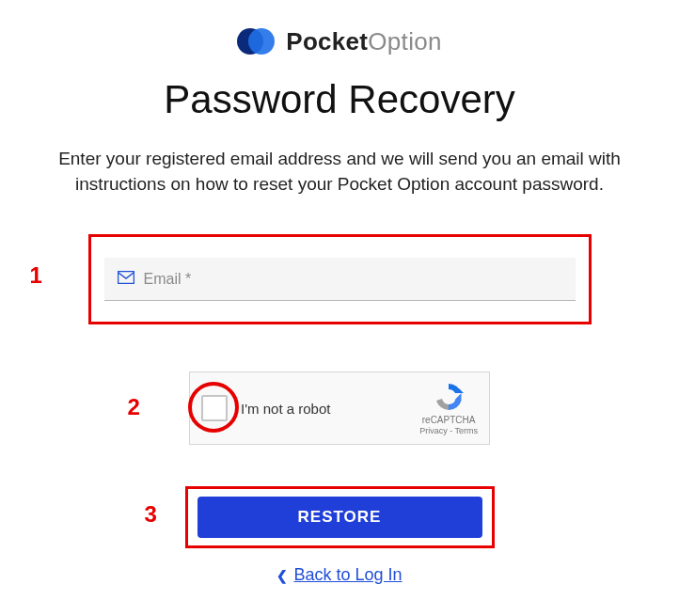 The width and height of the screenshot is (679, 616). I want to click on logo-icon, so click(257, 41).